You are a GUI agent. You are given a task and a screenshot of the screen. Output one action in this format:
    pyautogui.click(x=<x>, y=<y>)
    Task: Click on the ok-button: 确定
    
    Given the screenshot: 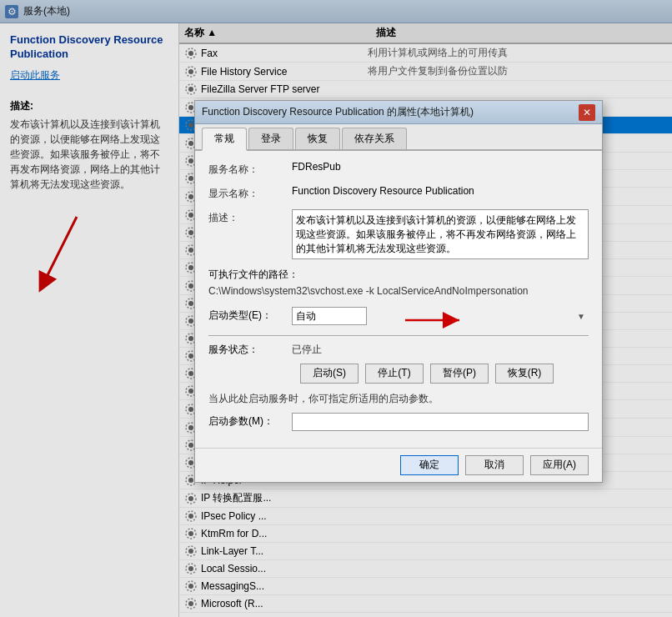 What is the action you would take?
    pyautogui.click(x=429, y=465)
    